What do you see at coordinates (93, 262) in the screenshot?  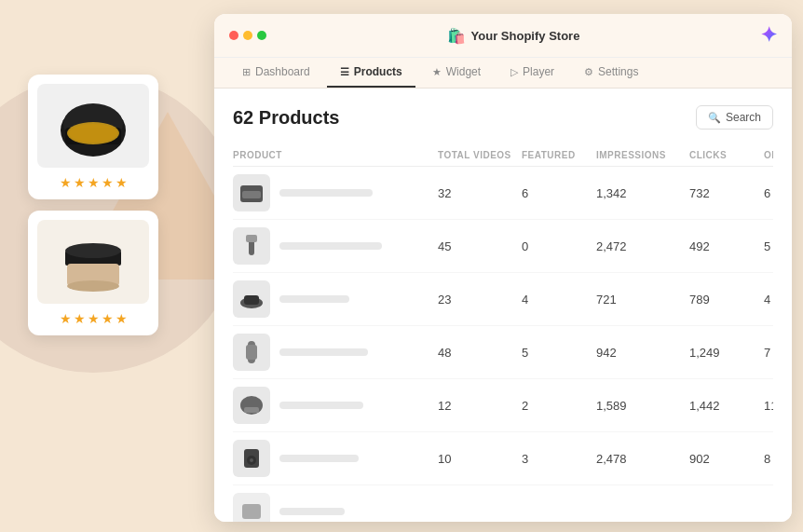 I see `cream-svg` at bounding box center [93, 262].